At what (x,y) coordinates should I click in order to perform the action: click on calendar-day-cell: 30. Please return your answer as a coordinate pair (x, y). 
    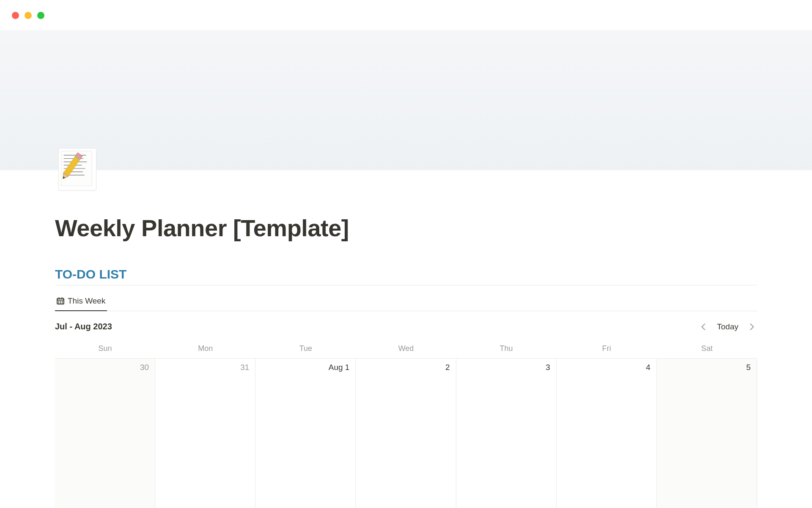
    Looking at the image, I should click on (105, 433).